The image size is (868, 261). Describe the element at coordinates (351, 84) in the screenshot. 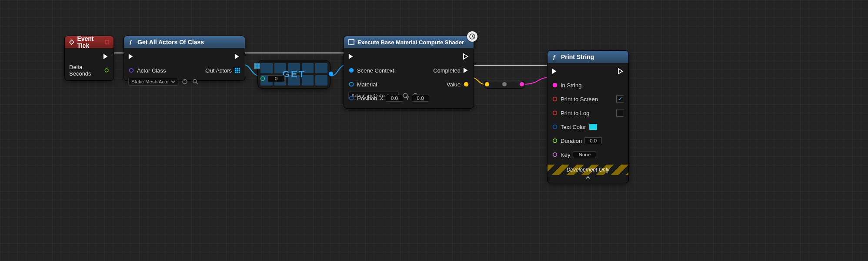

I see `object-in-pin-material` at that location.